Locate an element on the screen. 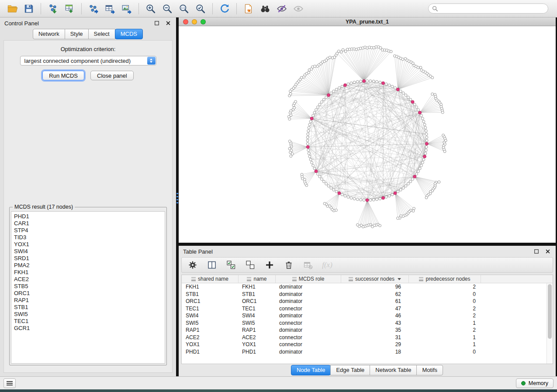  zoom-actual-size-button: 1:1 is located at coordinates (184, 9).